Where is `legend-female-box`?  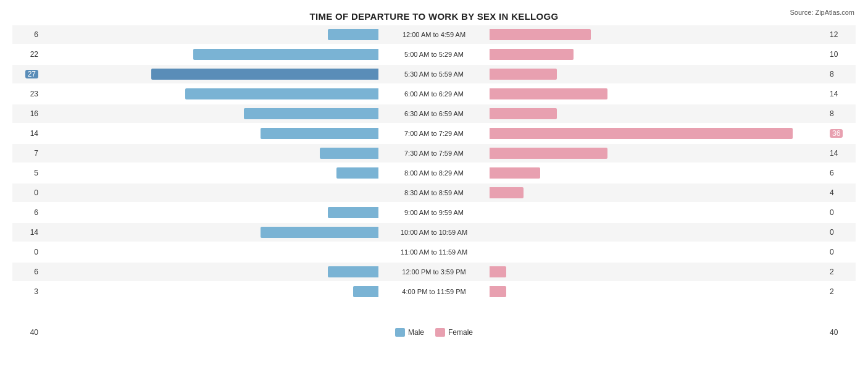
legend-female-box is located at coordinates (440, 332).